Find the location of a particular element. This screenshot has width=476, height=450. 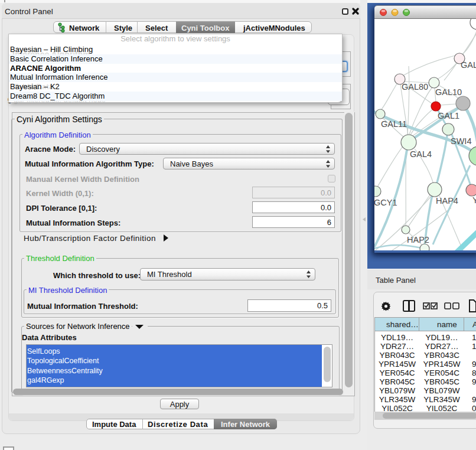

svg-text: GAL80 is located at coordinates (415, 87).